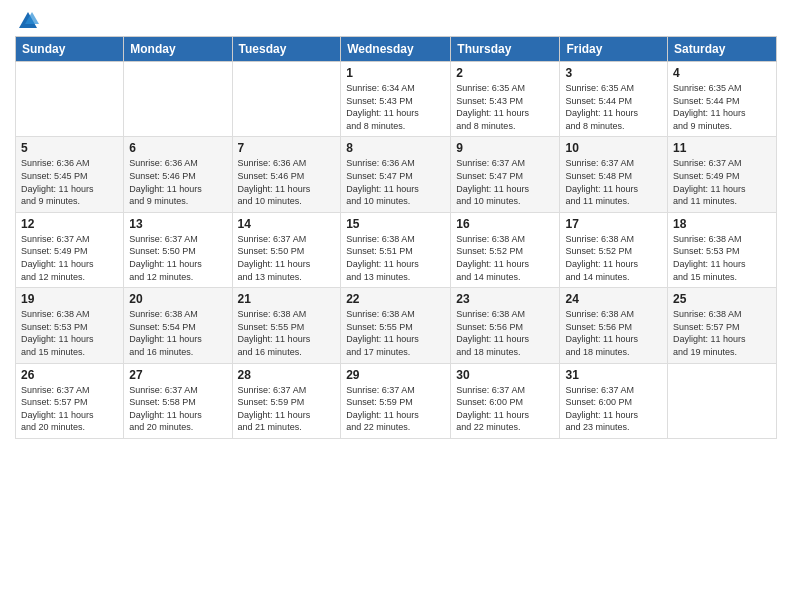  I want to click on calendar-week-row: 12Sunrise: 6:37 AMSunset: 5:49 PMDayligh…, so click(396, 250).